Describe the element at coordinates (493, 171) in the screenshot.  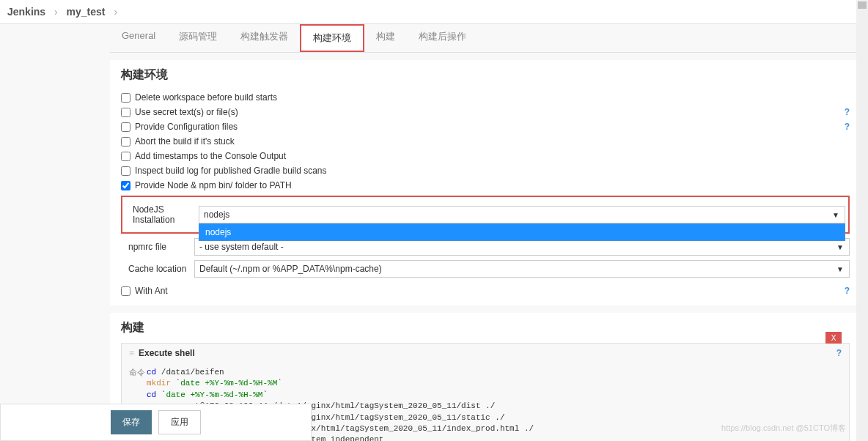
I see `env-check-label: Inspect build log for published Gradle b…` at that location.